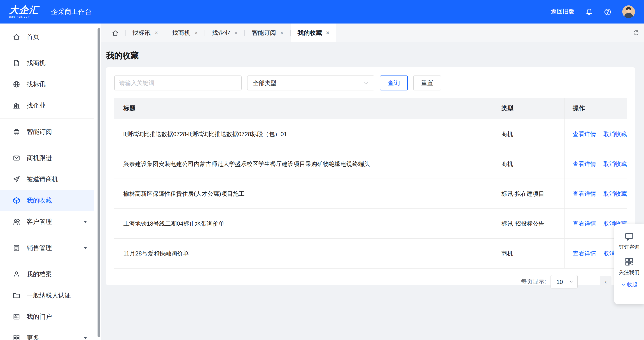 Image resolution: width=644 pixels, height=340 pixels. I want to click on sidebar-item-opportunity-follow: 商机跟进, so click(47, 158).